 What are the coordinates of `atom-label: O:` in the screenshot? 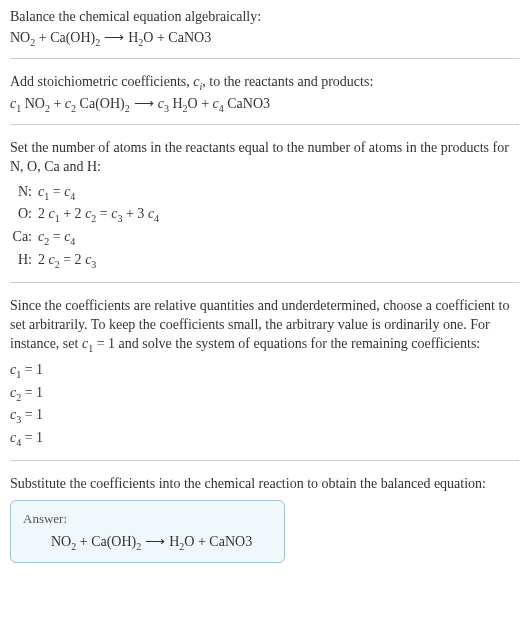 It's located at (24, 214).